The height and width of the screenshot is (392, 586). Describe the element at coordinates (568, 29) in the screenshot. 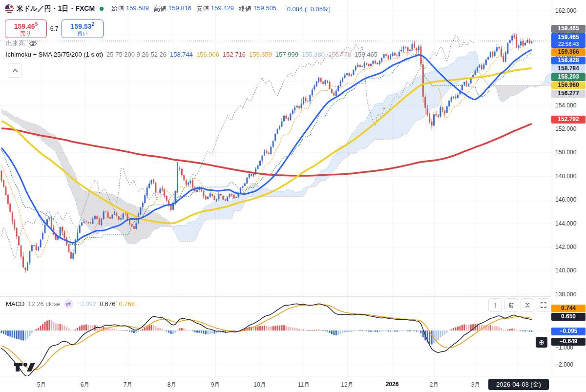

I see `price-label-tag: 159.465` at that location.